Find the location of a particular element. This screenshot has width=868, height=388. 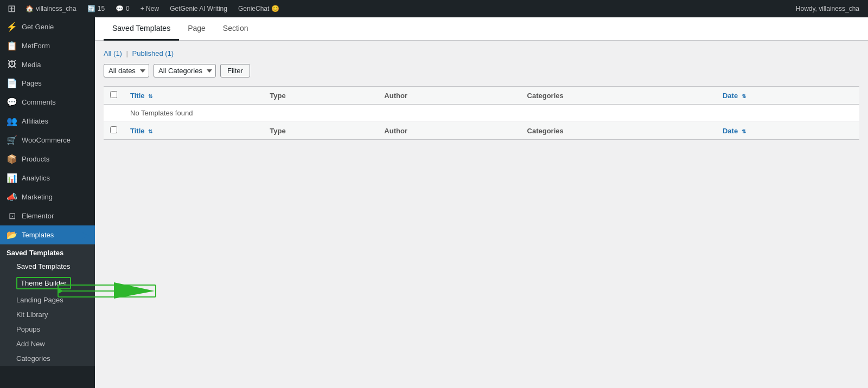

sidebar: ⚡ Get Genie 📋 MetForm 🖼 Media 📄 Pages 💬 … is located at coordinates (48, 203).